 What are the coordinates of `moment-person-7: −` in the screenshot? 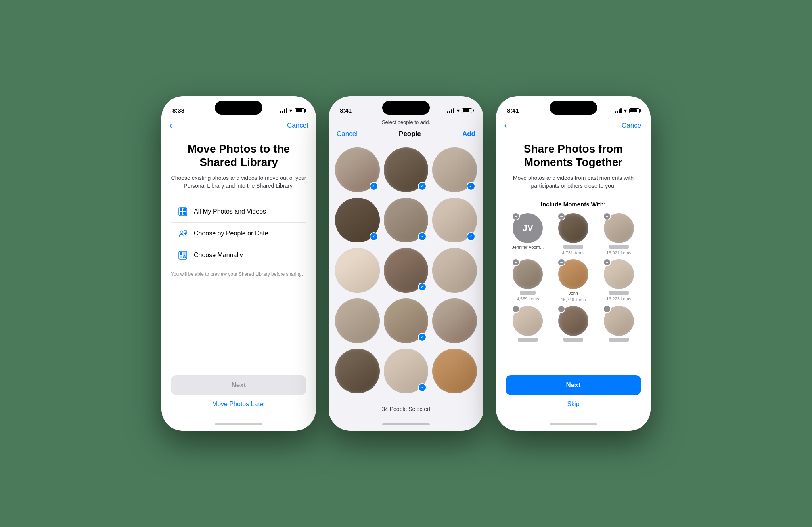 It's located at (528, 324).